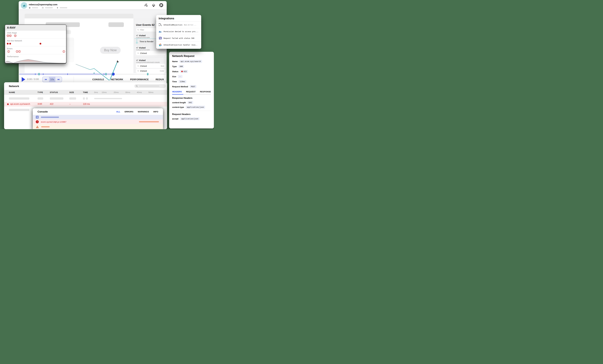 The image size is (603, 364). What do you see at coordinates (162, 66) in the screenshot?
I see `click-target: Size` at bounding box center [162, 66].